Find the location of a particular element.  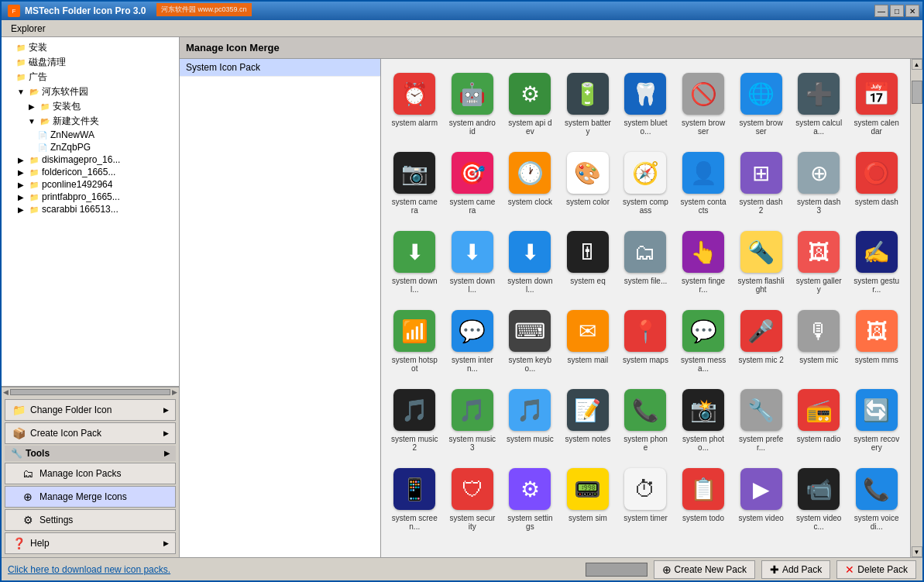

icon-item: 🔋system battery is located at coordinates (589, 103).